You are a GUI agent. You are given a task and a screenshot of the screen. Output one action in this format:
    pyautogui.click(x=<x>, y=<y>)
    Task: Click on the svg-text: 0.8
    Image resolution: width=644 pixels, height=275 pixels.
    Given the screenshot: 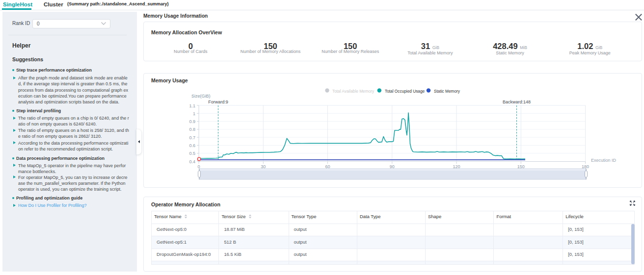 What is the action you would take?
    pyautogui.click(x=192, y=129)
    